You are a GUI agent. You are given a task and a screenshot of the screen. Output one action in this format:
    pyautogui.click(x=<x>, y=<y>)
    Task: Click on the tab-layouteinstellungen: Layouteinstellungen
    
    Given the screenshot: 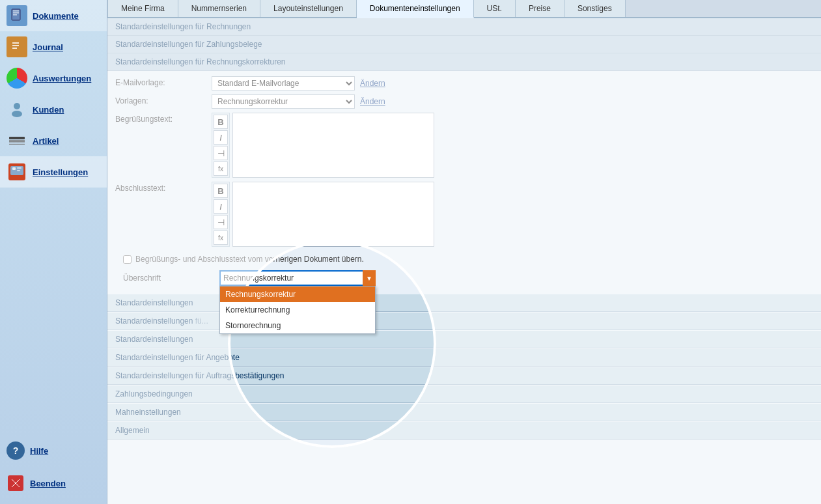 What is the action you would take?
    pyautogui.click(x=309, y=8)
    